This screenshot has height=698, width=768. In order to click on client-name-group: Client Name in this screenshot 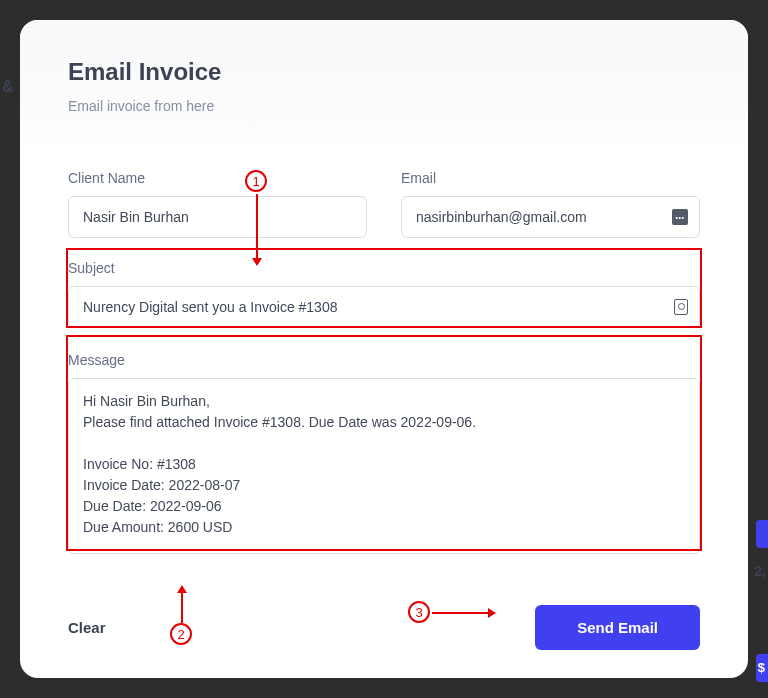, I will do `click(218, 204)`.